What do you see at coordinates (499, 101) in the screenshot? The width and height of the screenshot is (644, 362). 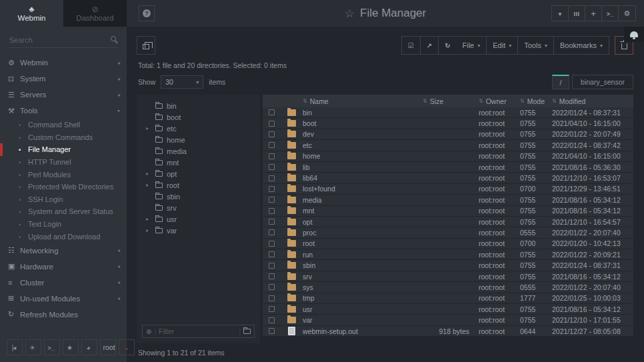 I see `header-owner: ⇅ Owner` at bounding box center [499, 101].